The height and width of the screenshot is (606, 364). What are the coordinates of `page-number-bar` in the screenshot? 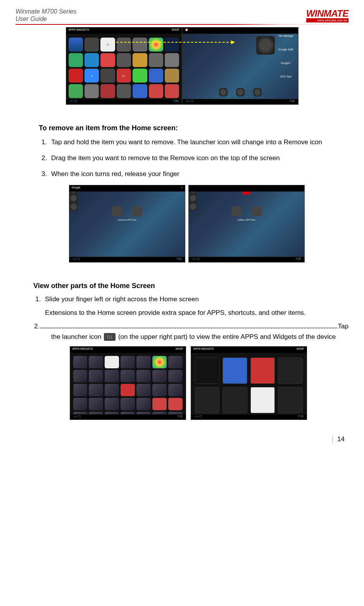 It's located at (333, 440).